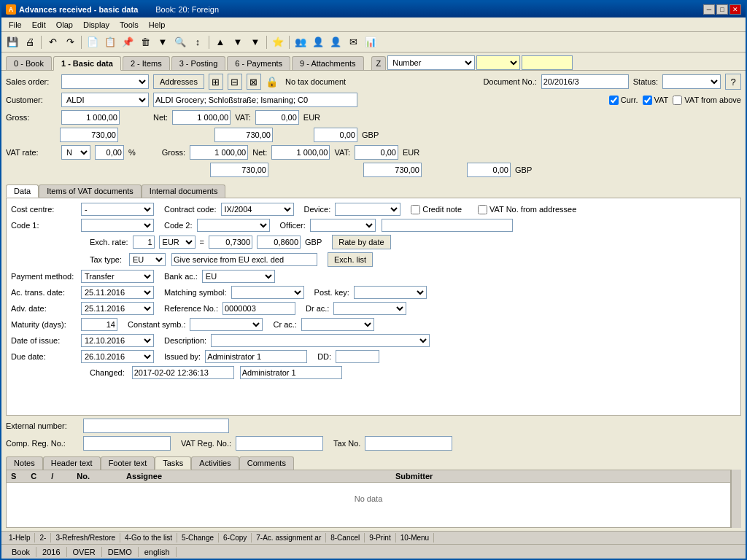 The image size is (747, 560). What do you see at coordinates (25, 463) in the screenshot?
I see `bottom-tab-notes: Notes` at bounding box center [25, 463].